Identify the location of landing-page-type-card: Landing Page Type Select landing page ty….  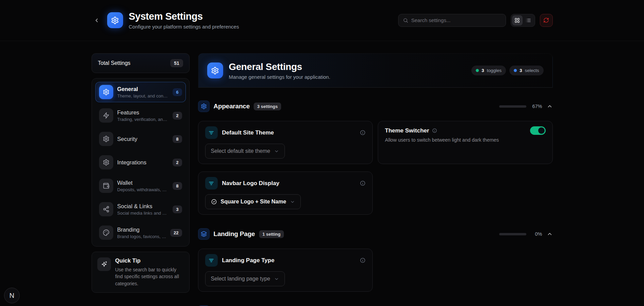
(286, 270).